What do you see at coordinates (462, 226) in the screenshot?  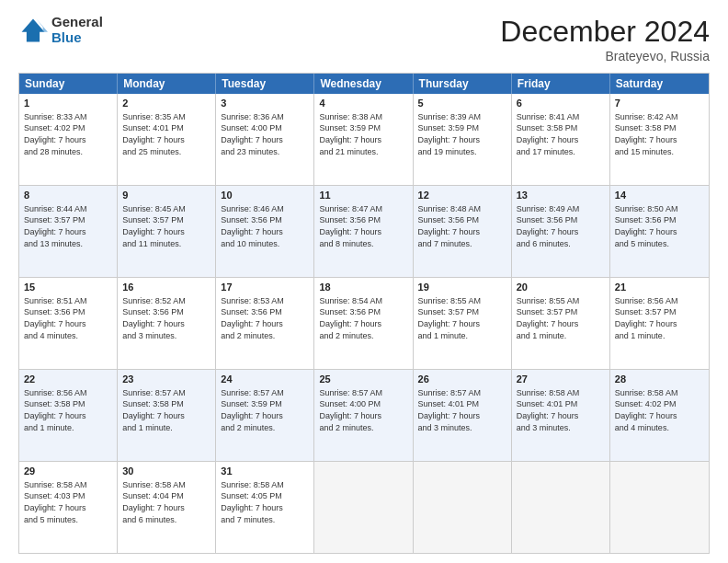 I see `day-info: Sunrise: 8:48 AM Sunset: 3:56 PM Dayligh…` at bounding box center [462, 226].